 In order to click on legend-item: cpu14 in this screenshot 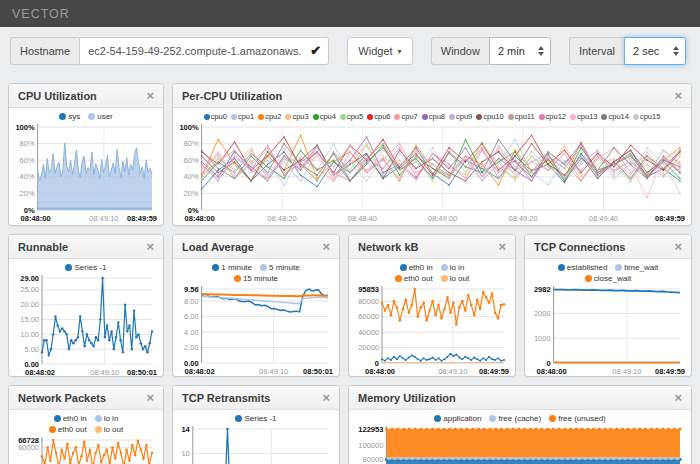, I will do `click(614, 116)`.